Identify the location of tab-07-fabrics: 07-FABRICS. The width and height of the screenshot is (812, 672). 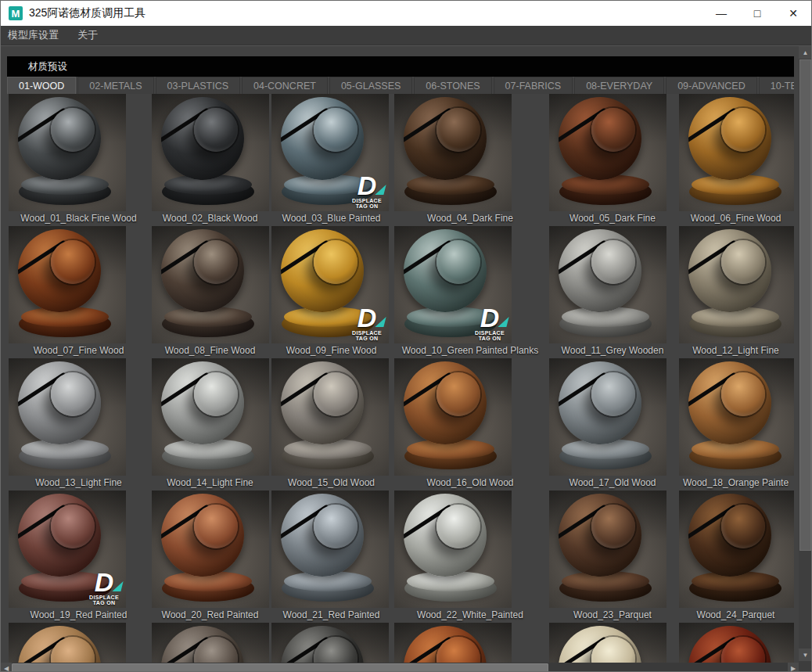
(534, 85).